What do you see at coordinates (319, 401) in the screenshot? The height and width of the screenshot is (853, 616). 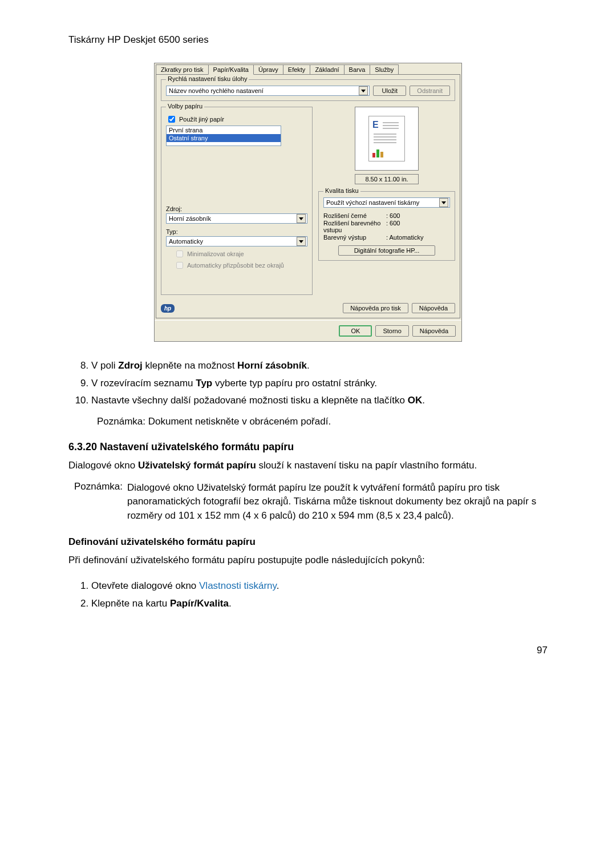 I see `step-10: Nastavte všechny další požadované možnos…` at bounding box center [319, 401].